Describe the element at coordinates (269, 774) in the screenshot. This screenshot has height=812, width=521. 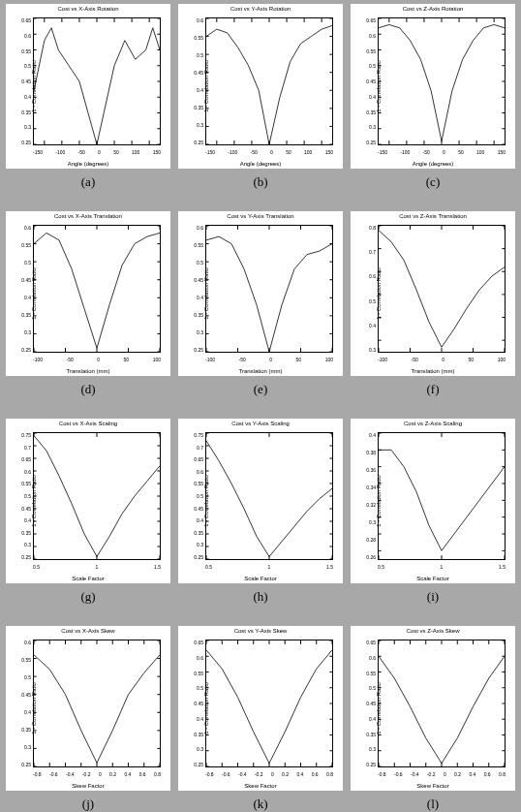
I see `x-tick-labels: -0.8-0.6-0.4-0.200.20.40.60.8` at that location.